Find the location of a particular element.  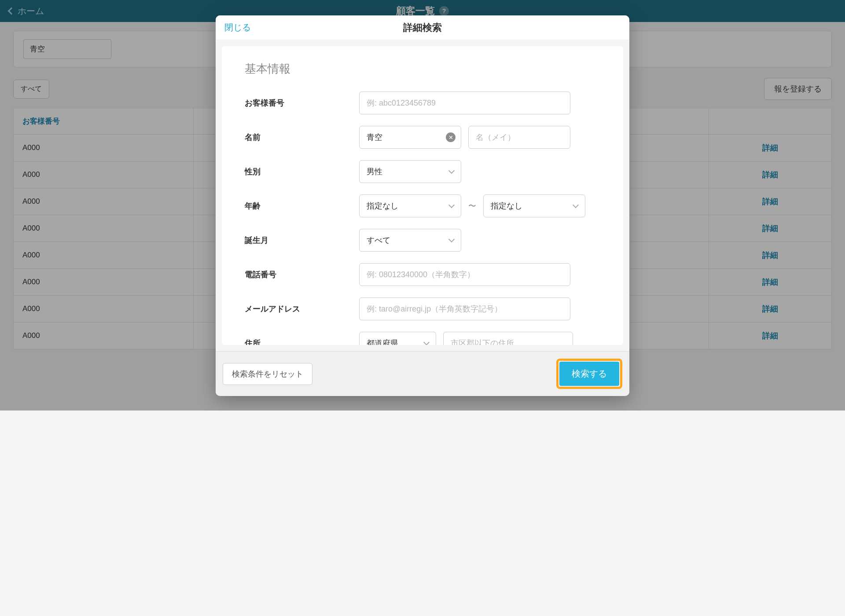

modal-header: 閉じる 詳細検索 is located at coordinates (422, 28).